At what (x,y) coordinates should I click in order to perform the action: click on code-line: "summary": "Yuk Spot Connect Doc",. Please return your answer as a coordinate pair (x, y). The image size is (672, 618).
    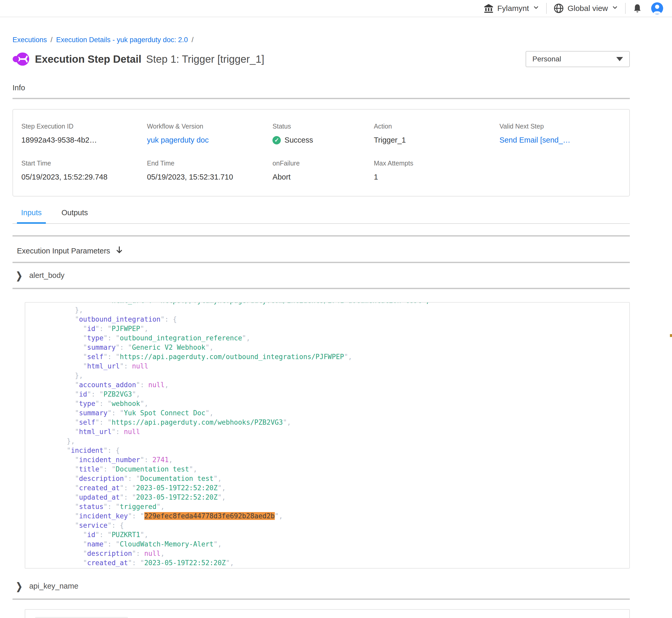
    Looking at the image, I should click on (332, 413).